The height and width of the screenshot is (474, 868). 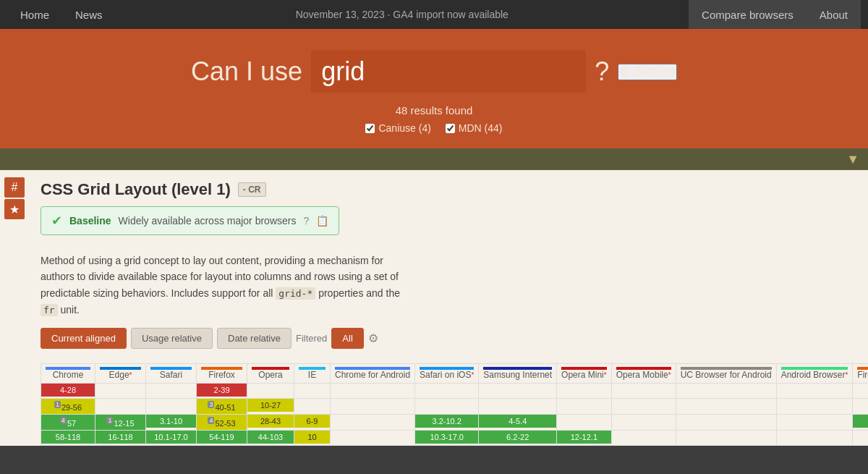 What do you see at coordinates (49, 310) in the screenshot?
I see `code-fr: fr` at bounding box center [49, 310].